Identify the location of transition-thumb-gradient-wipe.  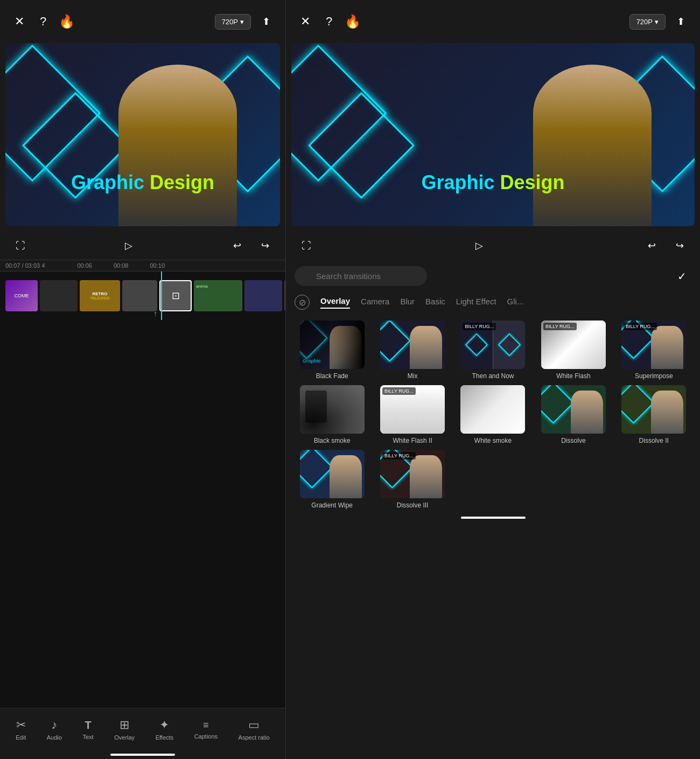
(332, 474).